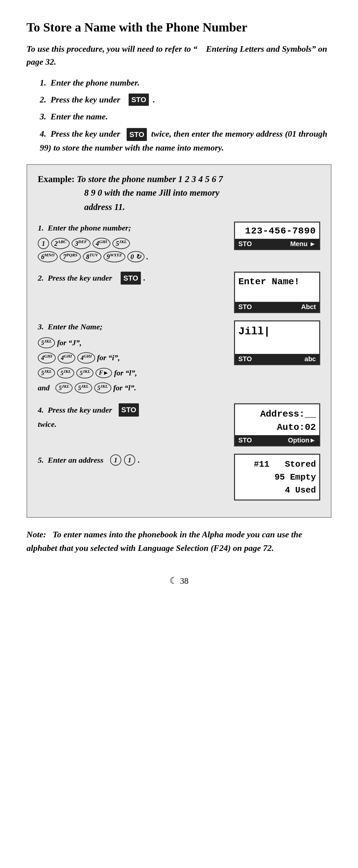  What do you see at coordinates (103, 388) in the screenshot?
I see `key-5jkl-l6: 5JKL` at bounding box center [103, 388].